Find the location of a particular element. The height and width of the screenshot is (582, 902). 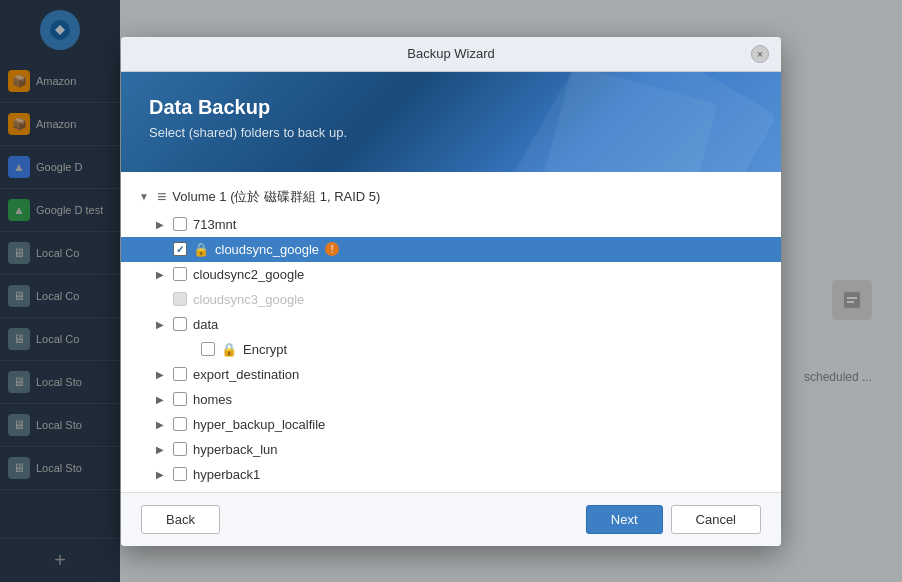

next-button: Next is located at coordinates (624, 520).